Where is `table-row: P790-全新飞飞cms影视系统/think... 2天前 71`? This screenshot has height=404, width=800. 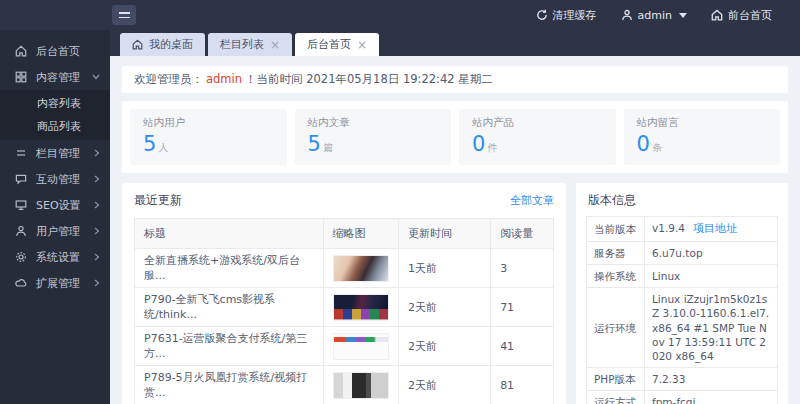 table-row: P790-全新飞飞cms影视系统/think... 2天前 71 is located at coordinates (344, 308).